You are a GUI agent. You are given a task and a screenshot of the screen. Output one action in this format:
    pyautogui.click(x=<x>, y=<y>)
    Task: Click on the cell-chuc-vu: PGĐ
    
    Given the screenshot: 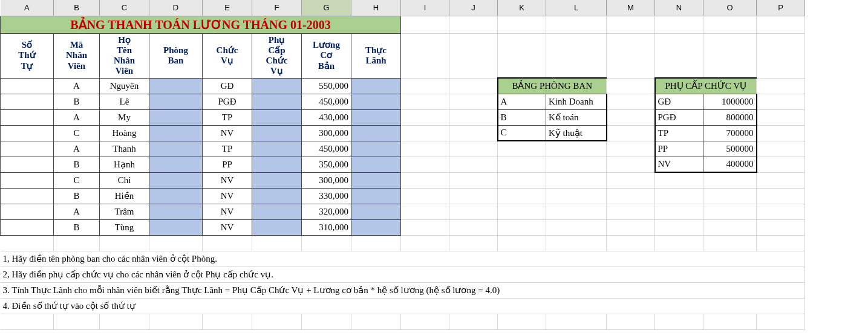 What is the action you would take?
    pyautogui.click(x=227, y=102)
    